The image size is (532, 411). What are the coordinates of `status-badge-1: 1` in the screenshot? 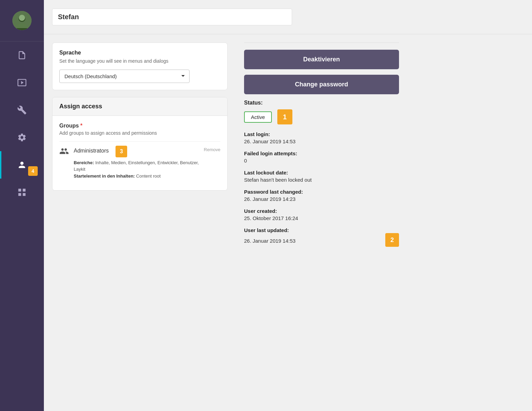 It's located at (285, 117).